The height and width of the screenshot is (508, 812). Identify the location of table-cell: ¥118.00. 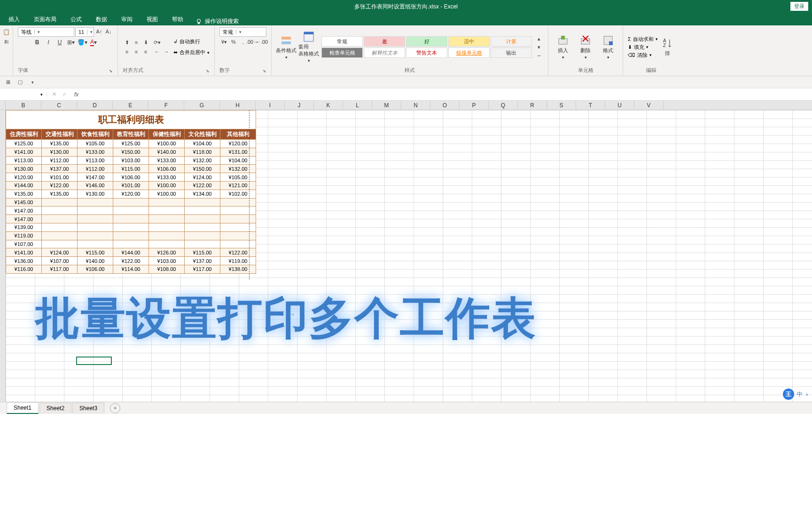
(203, 152).